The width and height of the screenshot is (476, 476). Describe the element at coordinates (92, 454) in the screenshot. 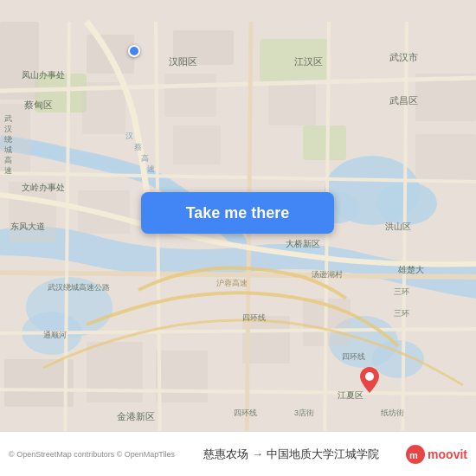

I see `copyright-text: © OpenStreetMap contributors © OpenMapTi…` at that location.